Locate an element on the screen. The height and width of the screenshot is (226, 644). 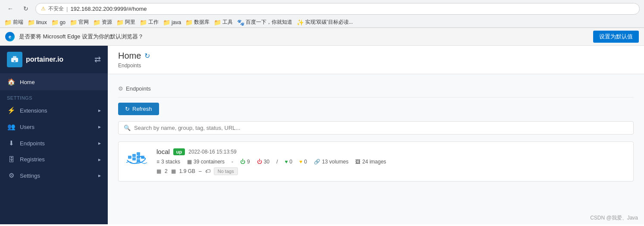
sidebar-item-extensions: ⚡ Extensions ▸ is located at coordinates (54, 110).